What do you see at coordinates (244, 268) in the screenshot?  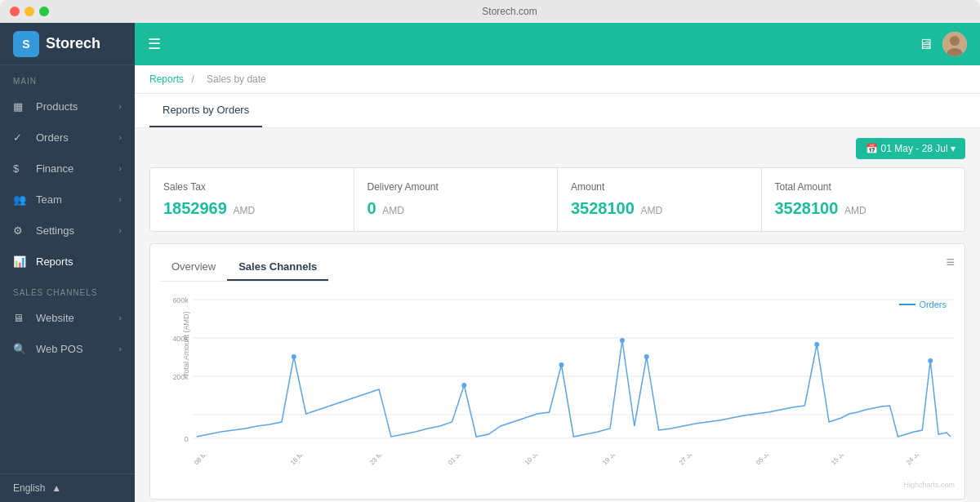 I see `chart-tabs: Overview Sales Channels` at bounding box center [244, 268].